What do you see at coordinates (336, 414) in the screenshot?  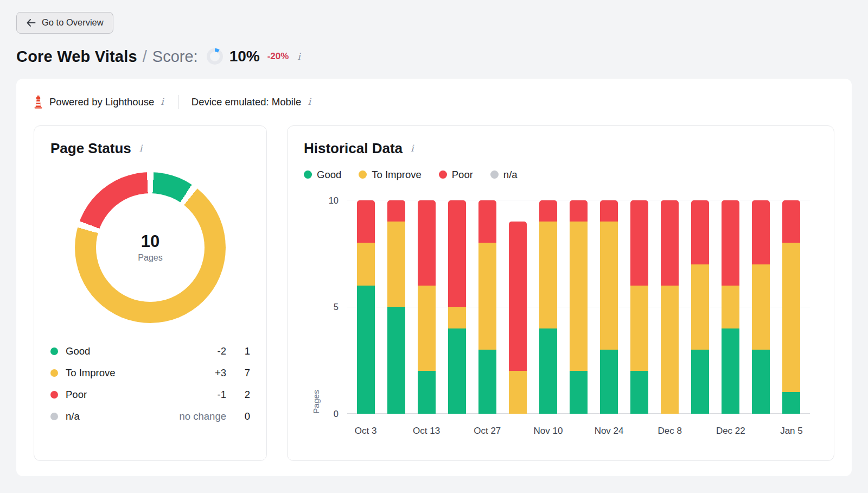 I see `y-tick-label: 0` at bounding box center [336, 414].